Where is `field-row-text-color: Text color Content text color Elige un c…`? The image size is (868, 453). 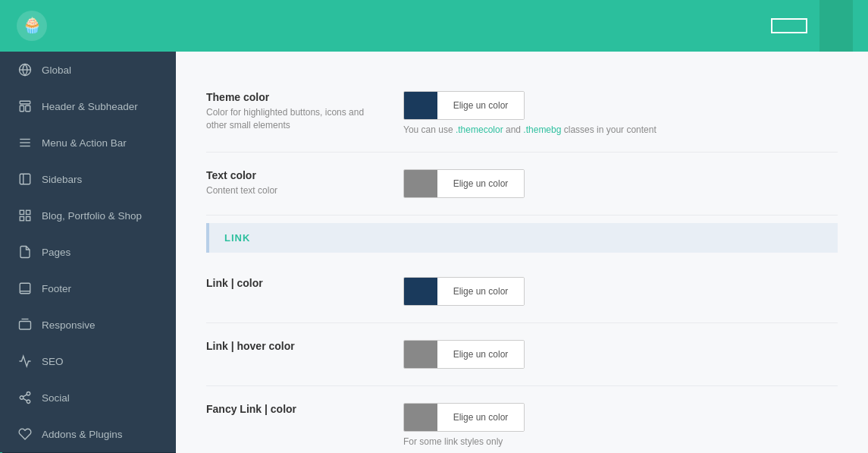 field-row-text-color: Text color Content text color Elige un c… is located at coordinates (522, 184).